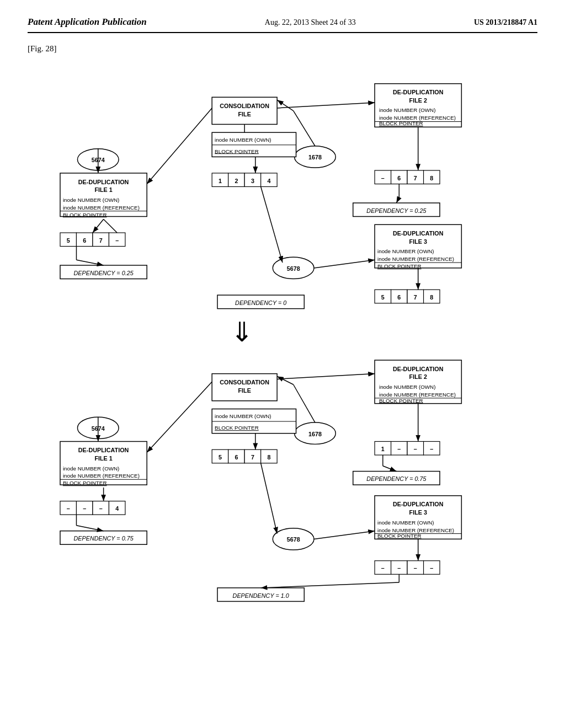 Image resolution: width=565 pixels, height=728 pixels. What do you see at coordinates (68, 240) in the screenshot?
I see `cell-5-top: 5` at bounding box center [68, 240].